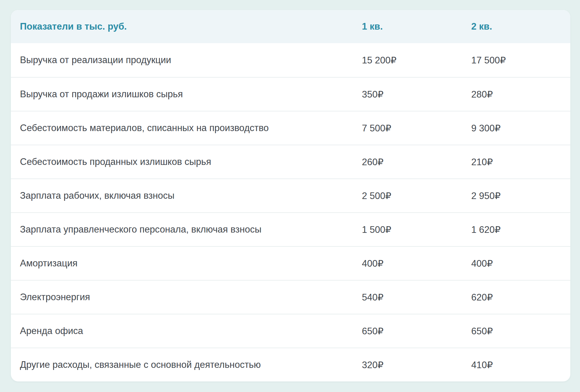 This screenshot has height=392, width=580. I want to click on table-row: Другие расходы, связанные с основной дея…, so click(291, 365).